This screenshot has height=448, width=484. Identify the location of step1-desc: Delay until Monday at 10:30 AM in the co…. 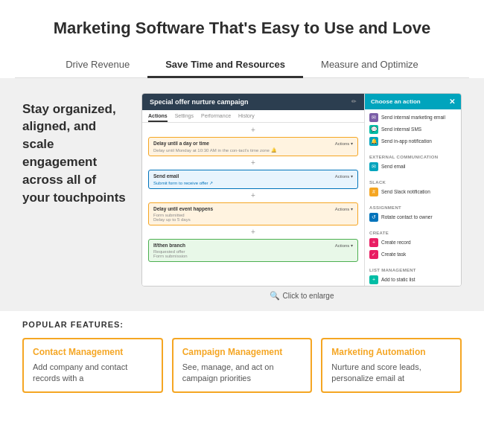
(253, 150).